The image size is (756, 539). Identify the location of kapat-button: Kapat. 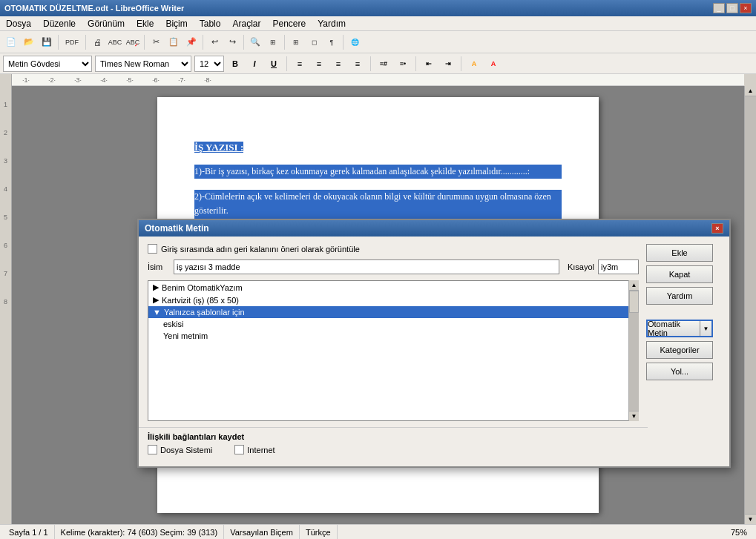
(680, 274).